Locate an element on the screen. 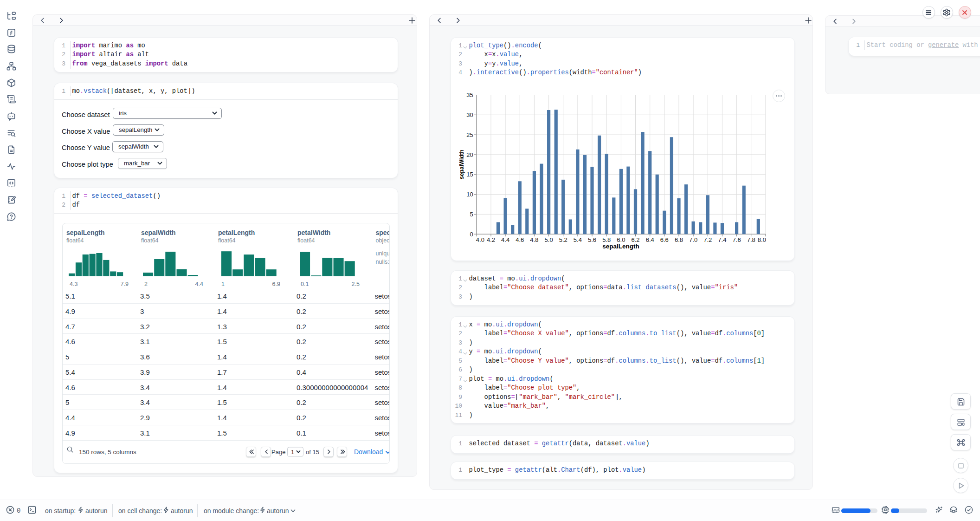 The height and width of the screenshot is (521, 980). svg-text: 25 is located at coordinates (470, 135).